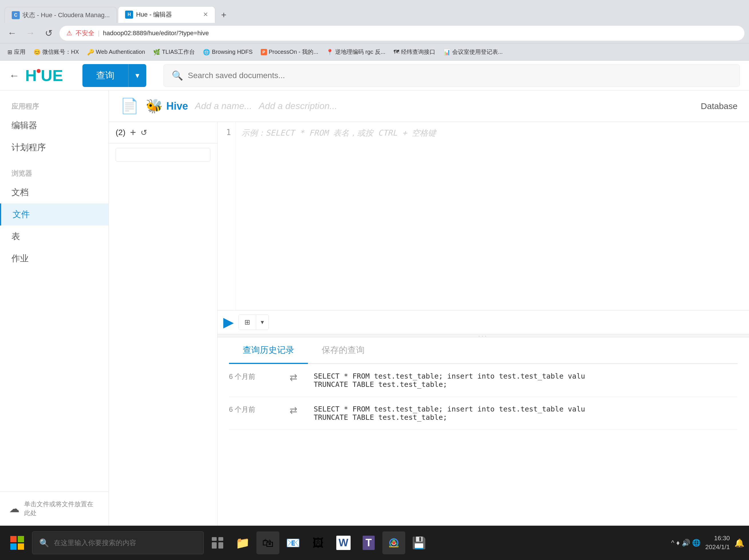  I want to click on bookmark-tlias: 🌿 TLIAS工作台, so click(174, 52).